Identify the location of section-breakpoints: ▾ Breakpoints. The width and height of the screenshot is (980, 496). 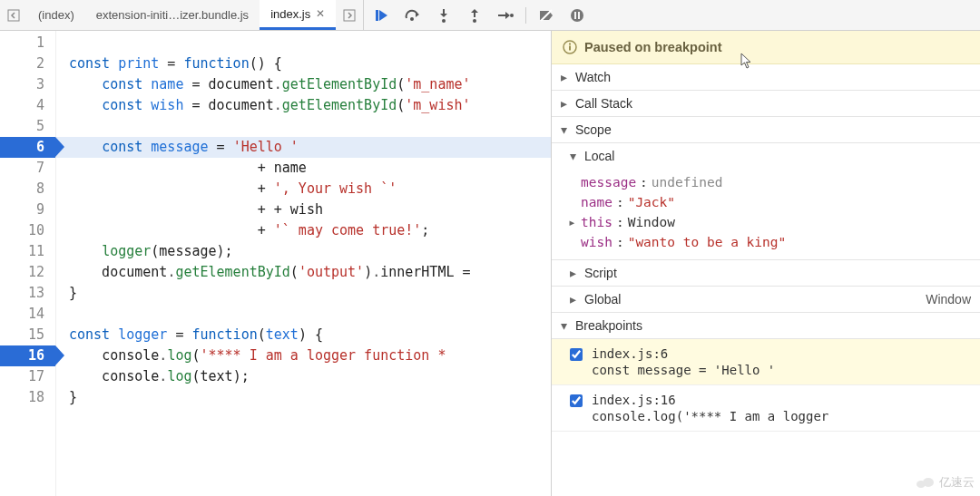
(766, 326).